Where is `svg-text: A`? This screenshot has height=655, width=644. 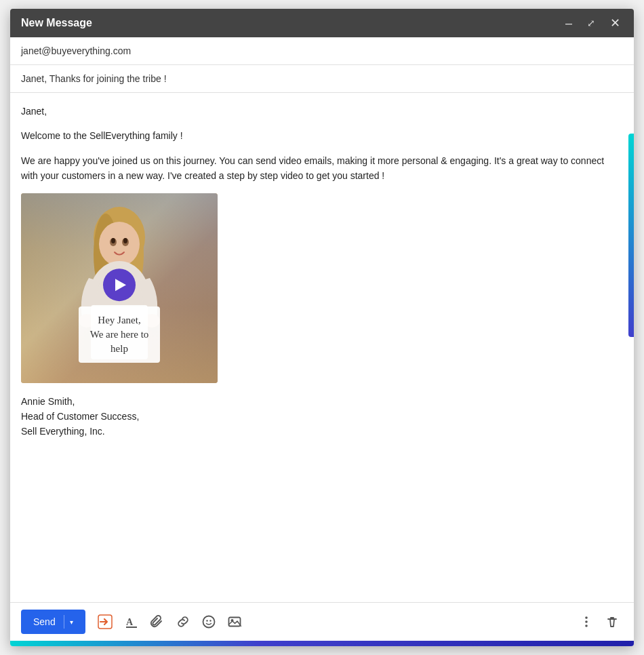
svg-text: A is located at coordinates (130, 622).